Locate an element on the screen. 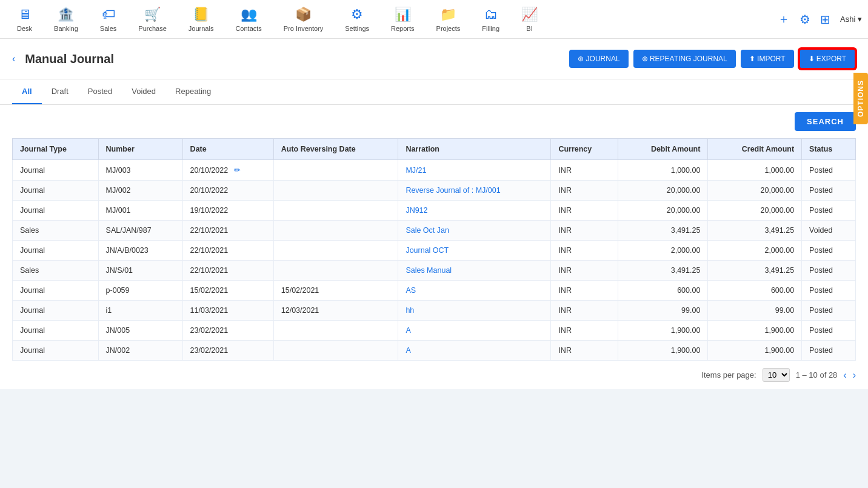 This screenshot has width=868, height=488. tab-all: All is located at coordinates (27, 92).